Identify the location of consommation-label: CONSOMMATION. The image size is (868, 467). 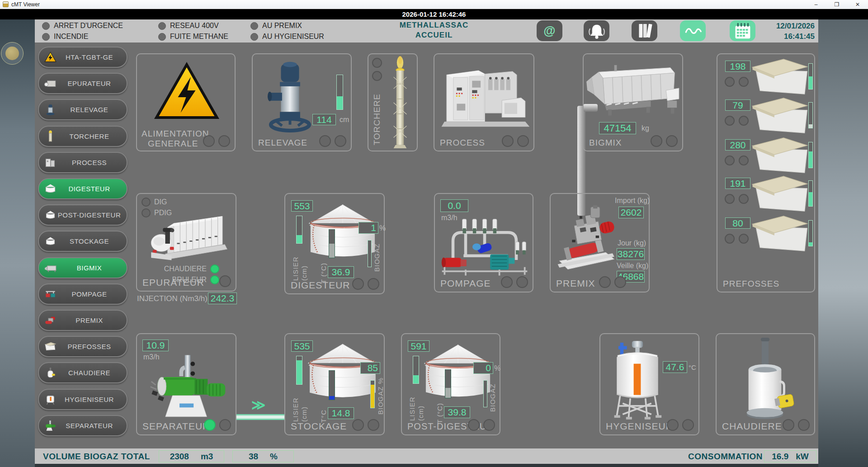
(725, 457).